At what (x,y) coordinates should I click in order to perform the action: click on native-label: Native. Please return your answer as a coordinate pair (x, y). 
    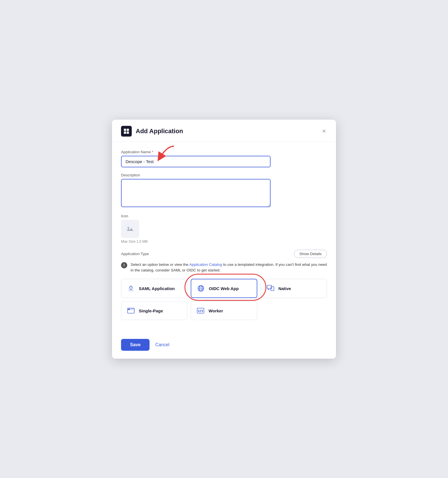
    Looking at the image, I should click on (285, 288).